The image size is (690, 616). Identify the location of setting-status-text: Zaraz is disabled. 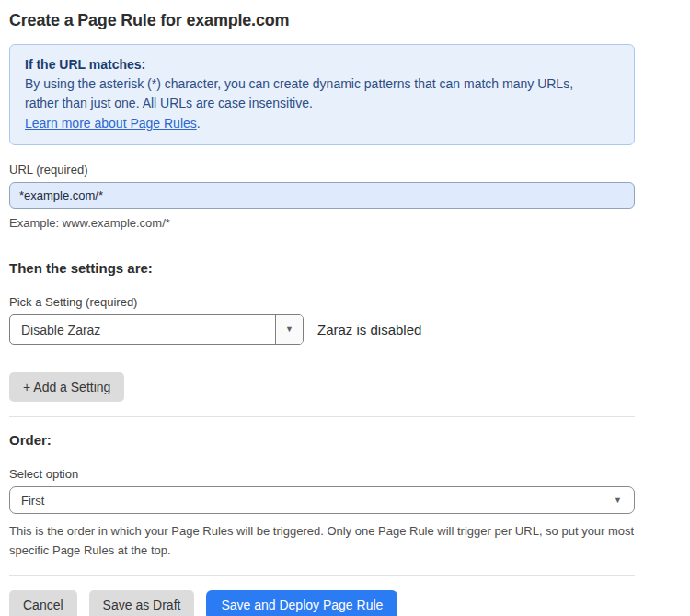
(370, 329).